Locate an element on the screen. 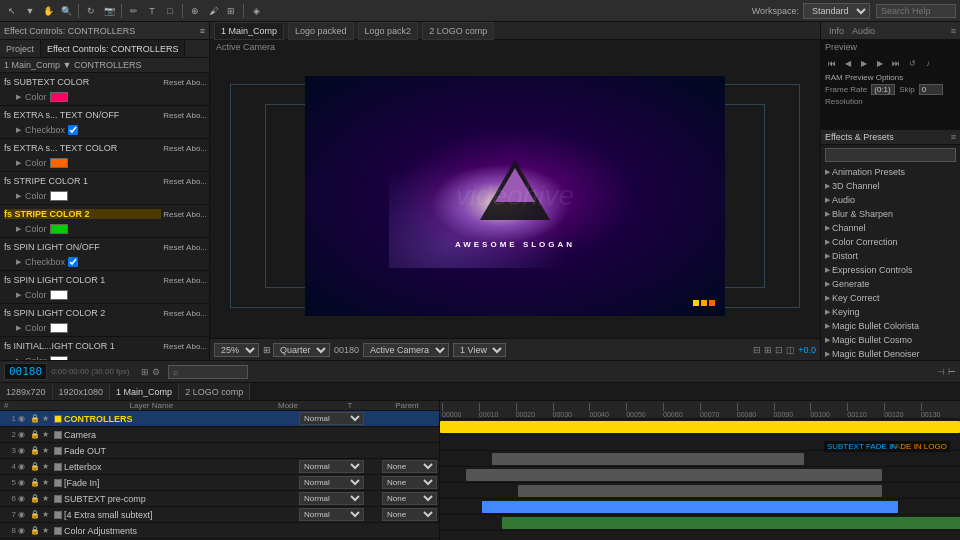  toolbar-rotate-icon: ↻ is located at coordinates (91, 11).